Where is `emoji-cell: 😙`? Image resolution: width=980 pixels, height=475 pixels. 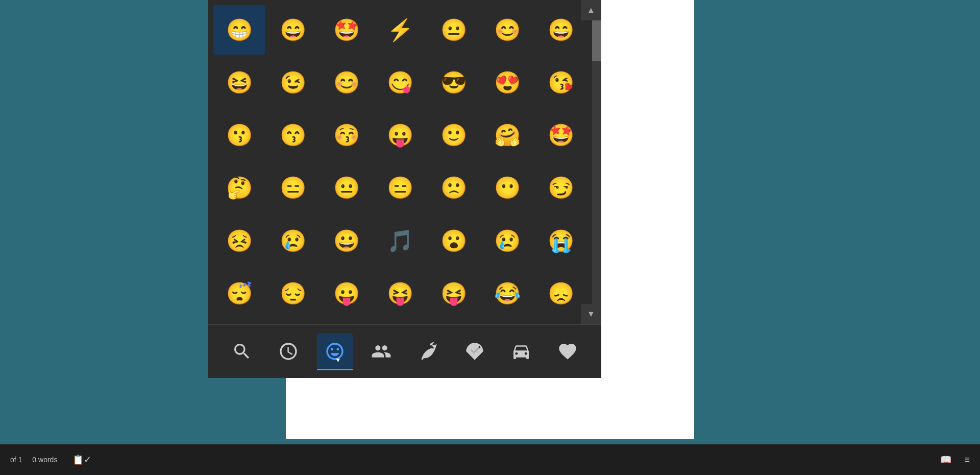
emoji-cell: 😙 is located at coordinates (293, 135).